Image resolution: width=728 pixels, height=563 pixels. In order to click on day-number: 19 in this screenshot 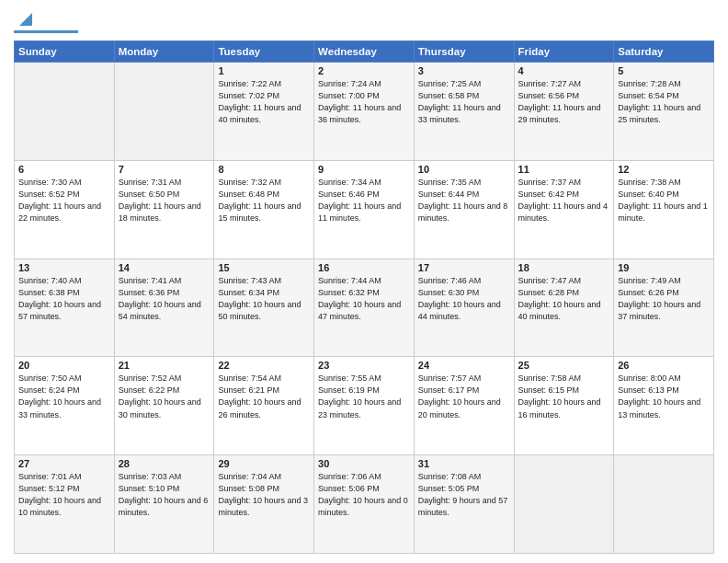, I will do `click(664, 268)`.